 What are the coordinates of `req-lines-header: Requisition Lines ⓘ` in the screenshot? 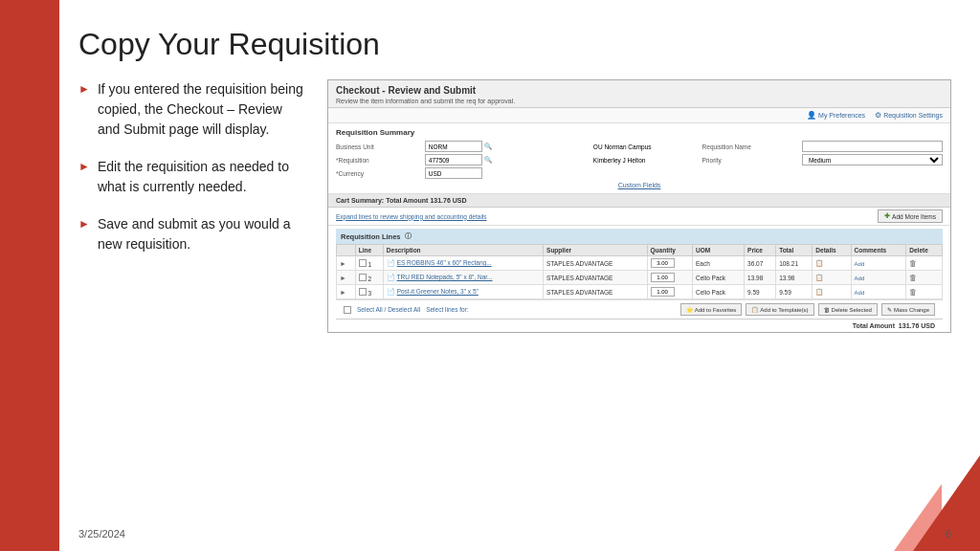 It's located at (639, 236).